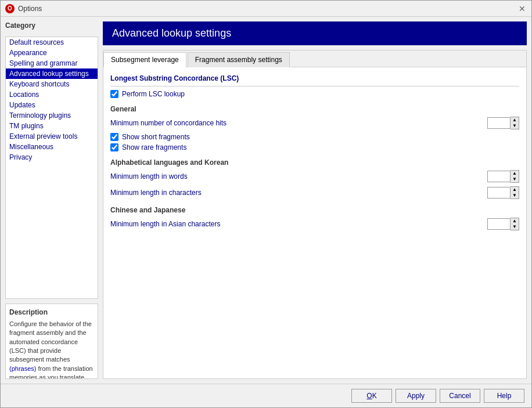 The height and width of the screenshot is (408, 532). Describe the element at coordinates (114, 147) in the screenshot. I see `show-rare-fragments-checkbox` at that location.